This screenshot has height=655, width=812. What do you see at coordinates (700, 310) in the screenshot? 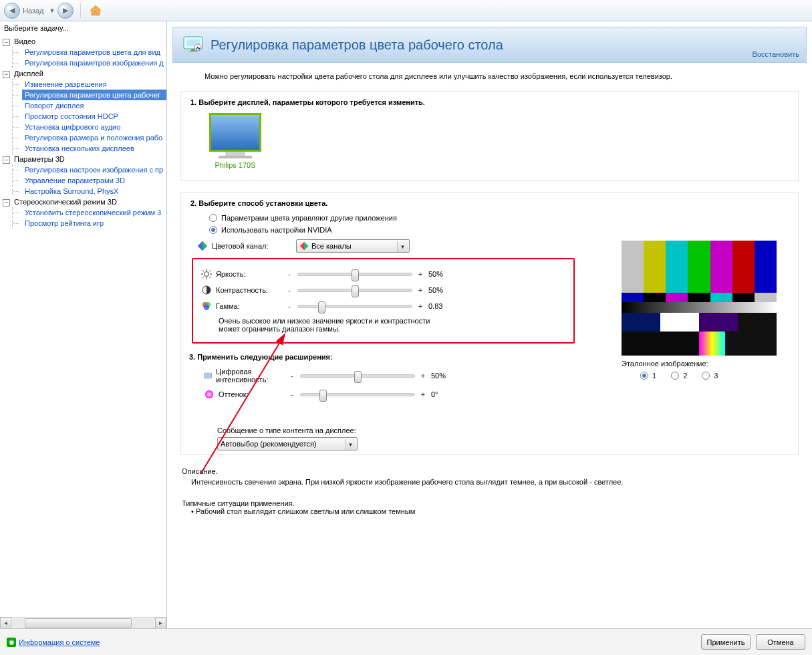
I see `preview-column: Эталонное изображение: 1 2 3` at bounding box center [700, 310].